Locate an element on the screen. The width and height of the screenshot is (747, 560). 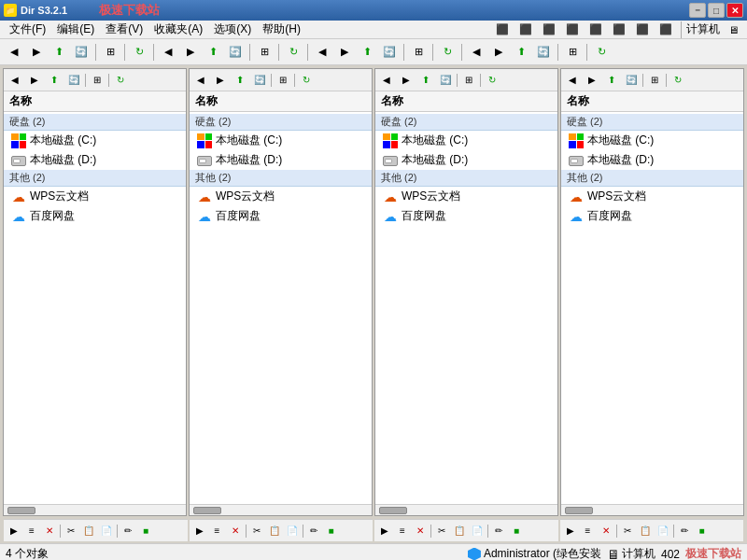
panel-forward-3: ▶ is located at coordinates (406, 80).